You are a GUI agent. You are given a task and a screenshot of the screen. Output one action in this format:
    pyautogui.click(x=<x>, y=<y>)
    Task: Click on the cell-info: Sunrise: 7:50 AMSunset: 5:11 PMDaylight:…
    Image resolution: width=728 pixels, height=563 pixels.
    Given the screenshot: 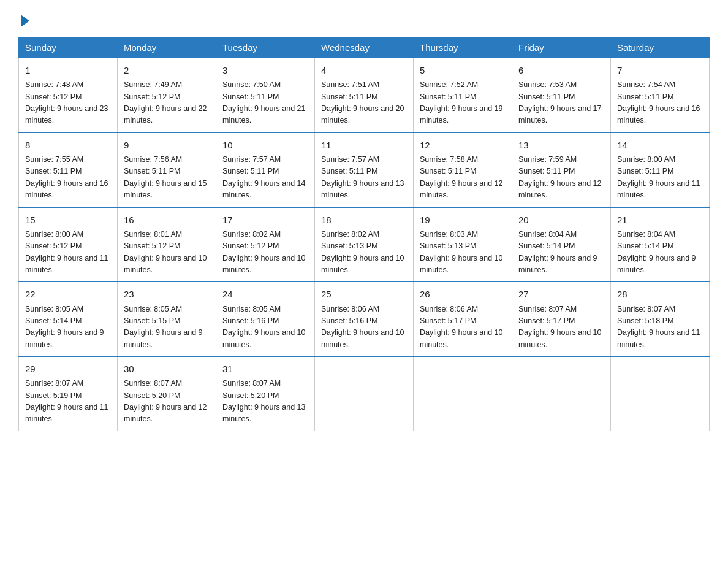 What is the action you would take?
    pyautogui.click(x=264, y=102)
    